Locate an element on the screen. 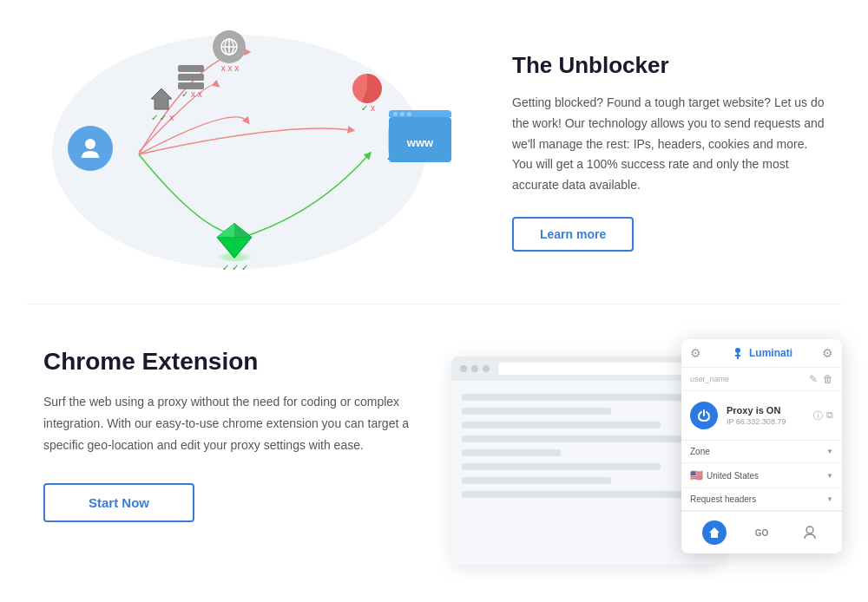  www-label: www is located at coordinates (420, 142).